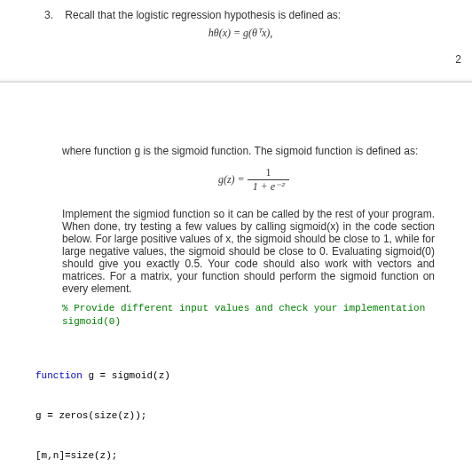 This screenshot has width=472, height=476. What do you see at coordinates (245, 15) in the screenshot?
I see `question-3: 3. Recall that the logistic regression h…` at bounding box center [245, 15].